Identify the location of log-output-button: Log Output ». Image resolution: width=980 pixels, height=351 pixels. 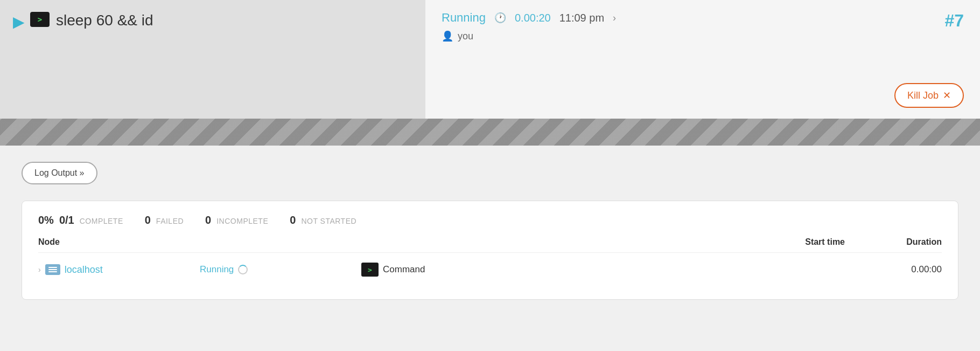
(59, 173).